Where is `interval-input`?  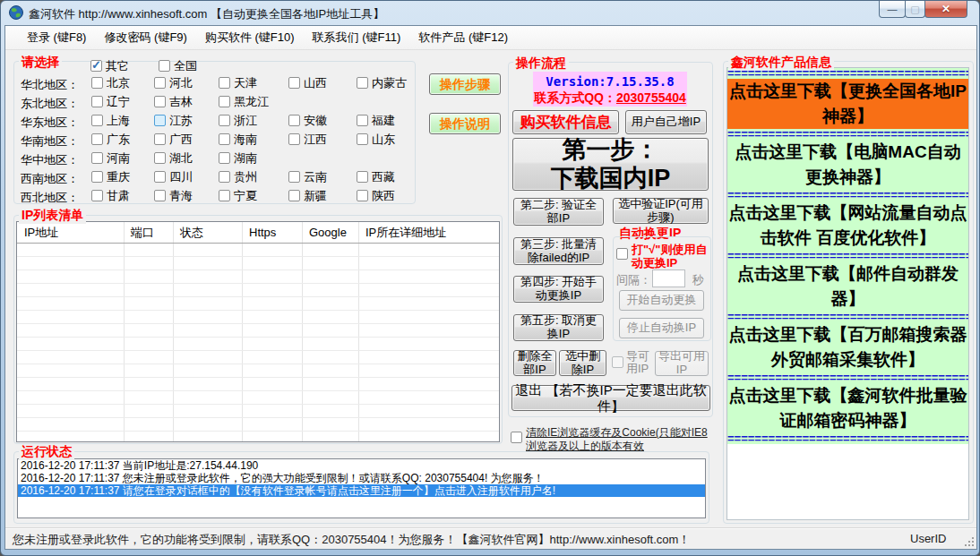 interval-input is located at coordinates (668, 278).